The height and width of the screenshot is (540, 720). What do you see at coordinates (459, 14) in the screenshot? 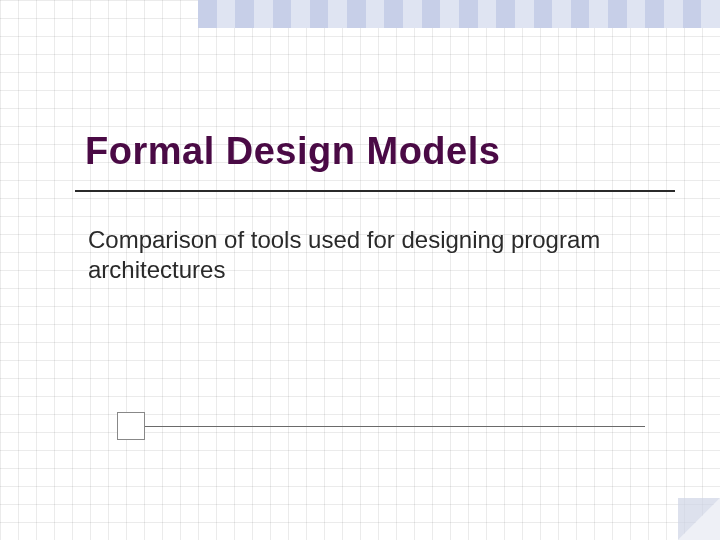
I see `top-accent-band` at bounding box center [459, 14].